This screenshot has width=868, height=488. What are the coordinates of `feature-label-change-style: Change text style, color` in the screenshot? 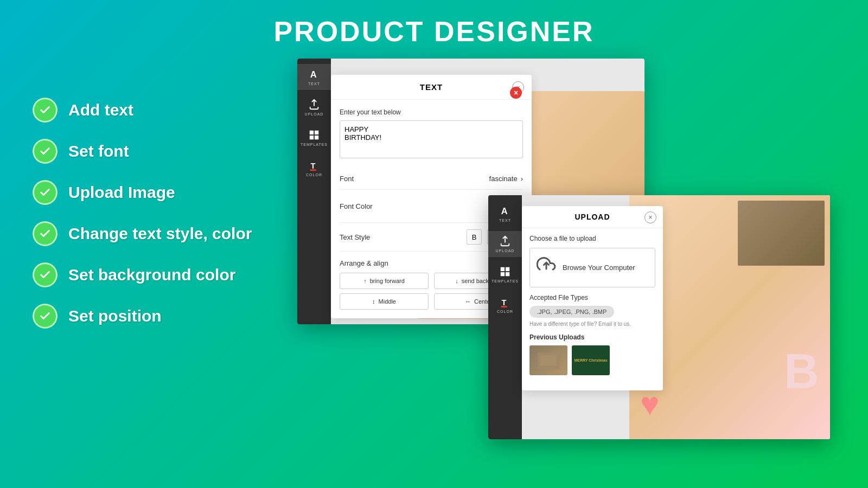 It's located at (160, 234).